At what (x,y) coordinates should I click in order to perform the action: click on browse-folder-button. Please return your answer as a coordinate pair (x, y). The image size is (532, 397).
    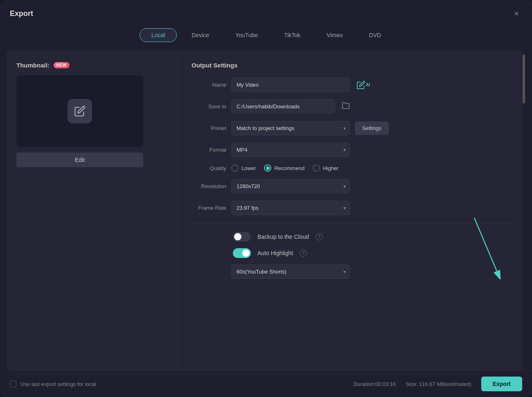
    Looking at the image, I should click on (346, 106).